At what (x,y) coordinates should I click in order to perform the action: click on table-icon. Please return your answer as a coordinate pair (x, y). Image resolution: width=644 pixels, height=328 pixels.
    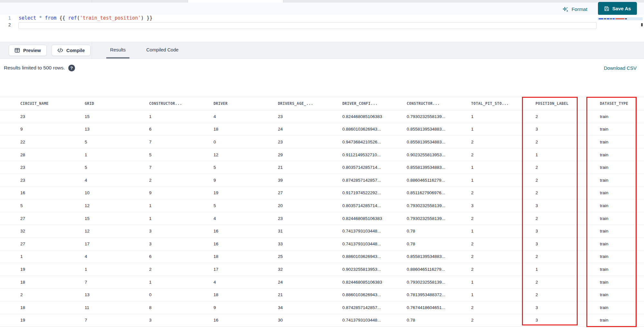
    Looking at the image, I should click on (17, 50).